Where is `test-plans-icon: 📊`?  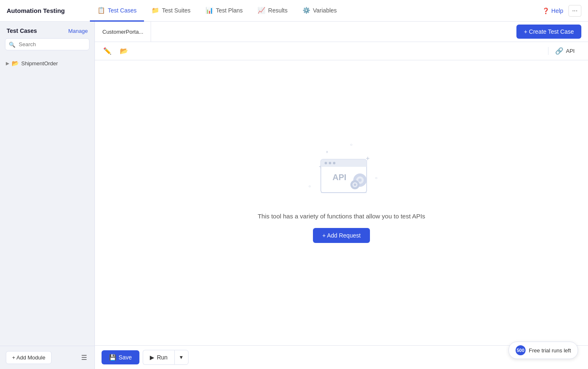
test-plans-icon: 📊 is located at coordinates (210, 10).